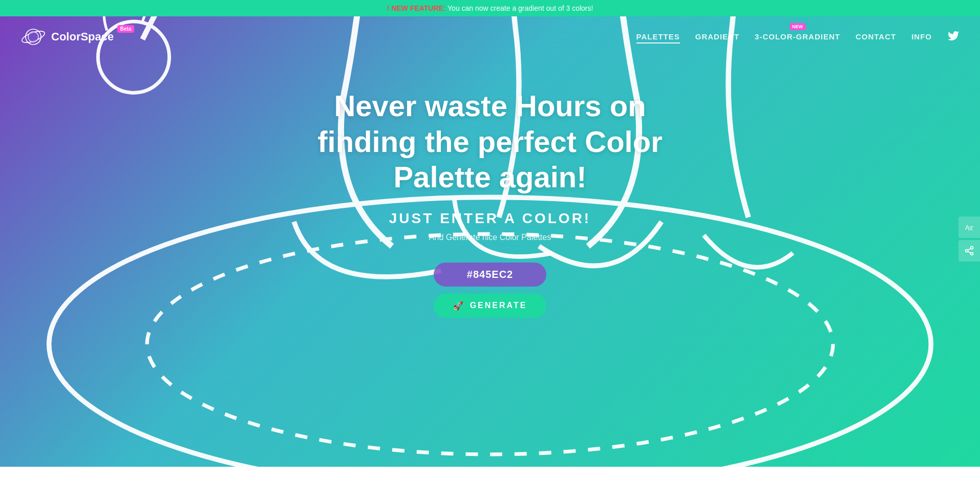  Describe the element at coordinates (717, 37) in the screenshot. I see `nav-item-gradient: GRADIENT` at that location.